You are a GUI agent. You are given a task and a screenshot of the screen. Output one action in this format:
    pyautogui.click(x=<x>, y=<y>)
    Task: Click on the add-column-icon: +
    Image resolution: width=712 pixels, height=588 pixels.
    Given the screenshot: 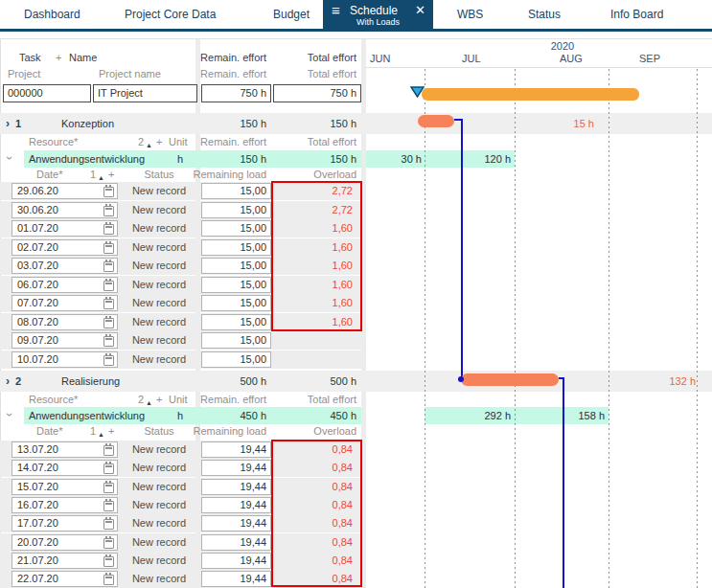 What is the action you would take?
    pyautogui.click(x=58, y=57)
    